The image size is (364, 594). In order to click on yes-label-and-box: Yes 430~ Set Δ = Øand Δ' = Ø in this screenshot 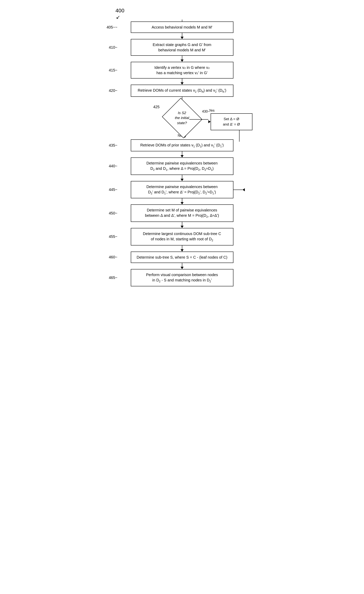, I will do `click(230, 119)`.